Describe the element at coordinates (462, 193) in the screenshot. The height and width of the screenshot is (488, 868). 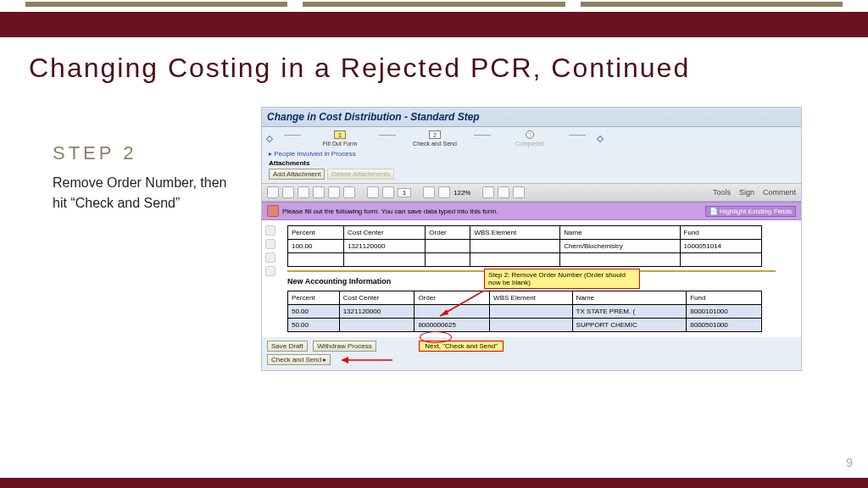
I see `zoom-level: 122%` at that location.